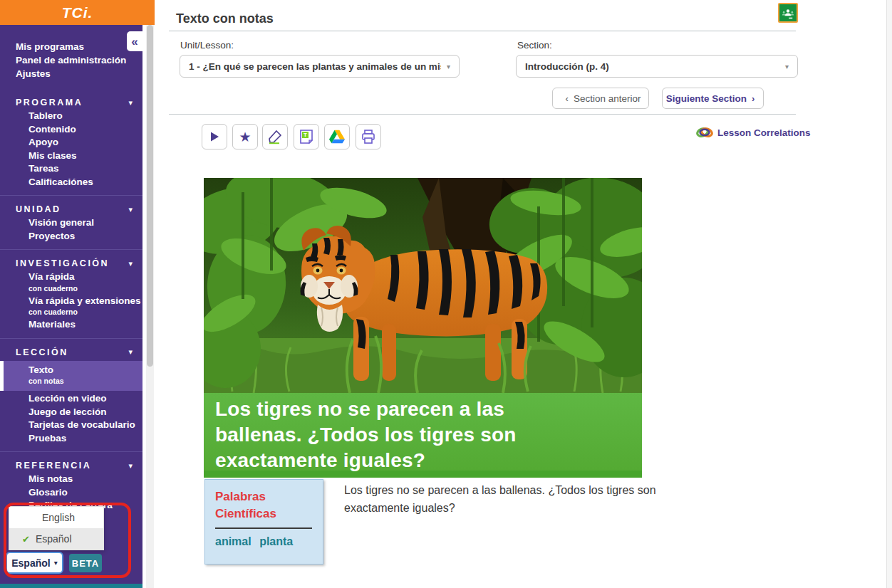 This screenshot has height=588, width=892. I want to click on sidebar-item-apoyo: Apoyo, so click(71, 142).